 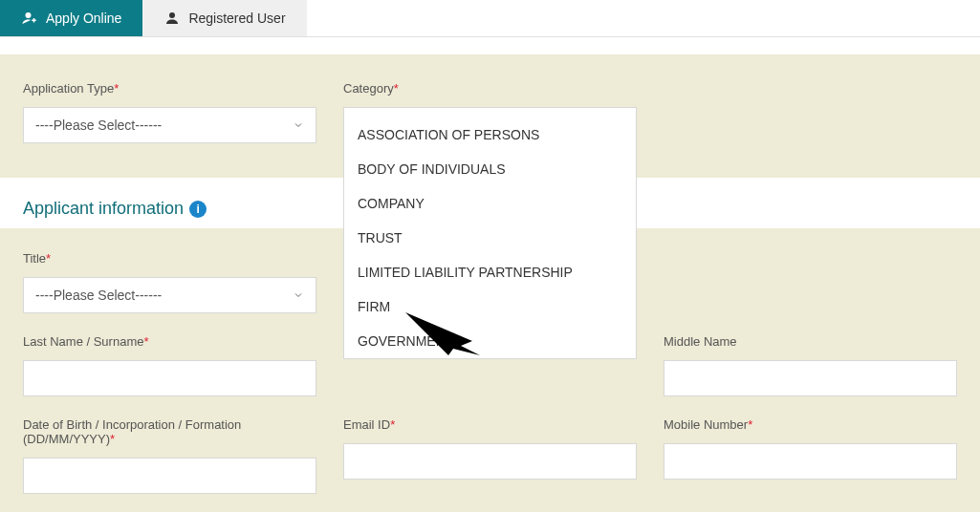 What do you see at coordinates (490, 461) in the screenshot?
I see `email-input` at bounding box center [490, 461].